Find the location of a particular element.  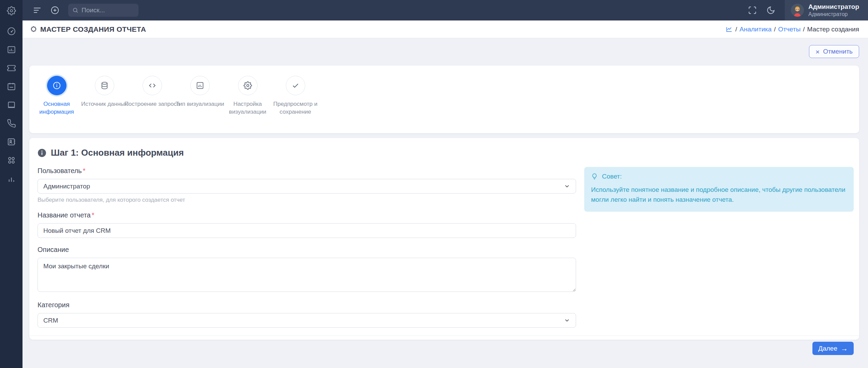

gear-icon is located at coordinates (248, 85).